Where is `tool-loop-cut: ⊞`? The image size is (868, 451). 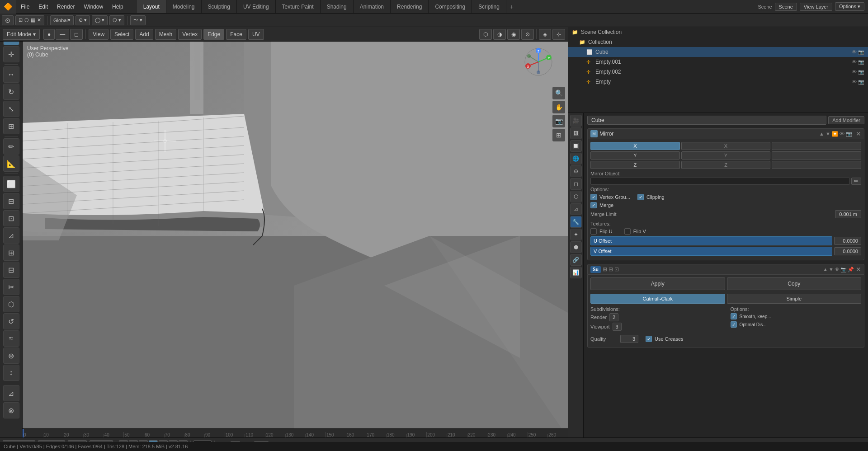
tool-loop-cut: ⊞ is located at coordinates (11, 253).